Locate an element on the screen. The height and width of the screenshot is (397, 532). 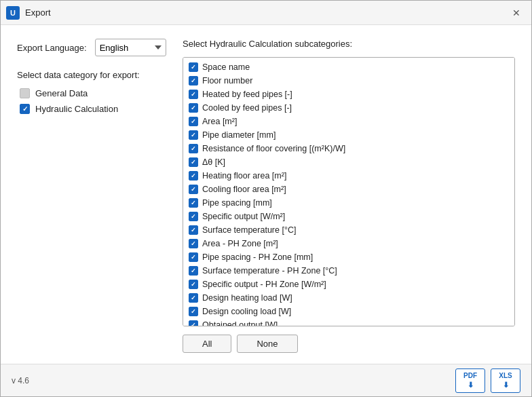
subcat-label: Pipe diameter [mm] is located at coordinates (239, 135).